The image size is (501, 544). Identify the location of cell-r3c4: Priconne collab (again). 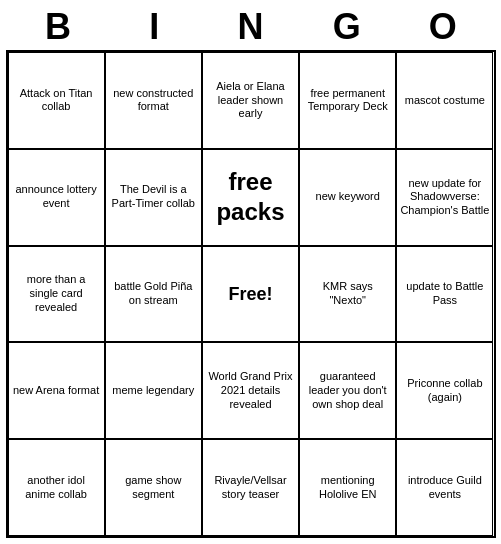
(444, 390).